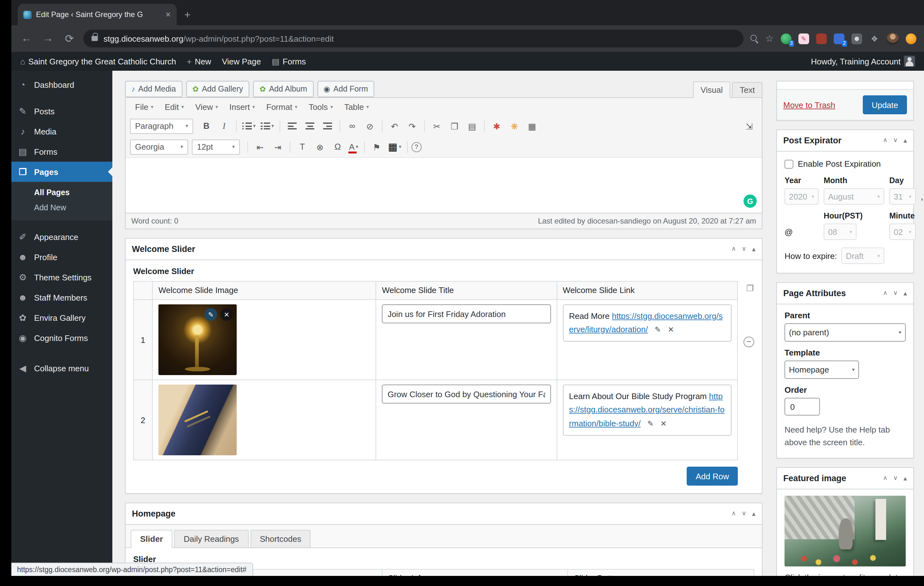 The width and height of the screenshot is (924, 586). I want to click on browser-menu-icon, so click(911, 38).